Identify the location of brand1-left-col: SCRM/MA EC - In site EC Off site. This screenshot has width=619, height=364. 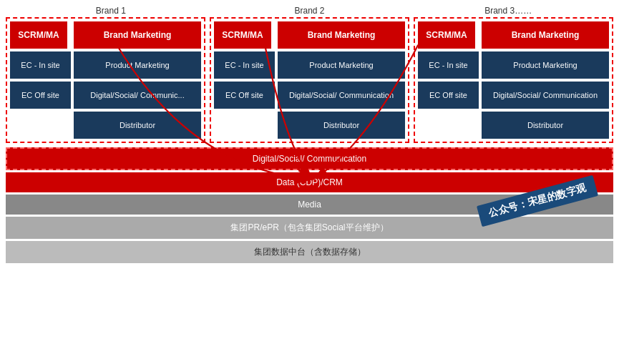
(40, 80).